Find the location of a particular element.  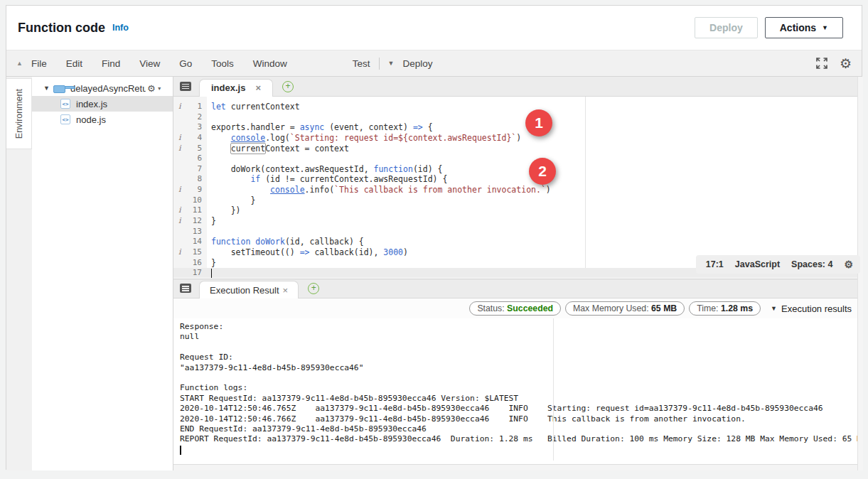

menu-tools: Tools is located at coordinates (223, 64).